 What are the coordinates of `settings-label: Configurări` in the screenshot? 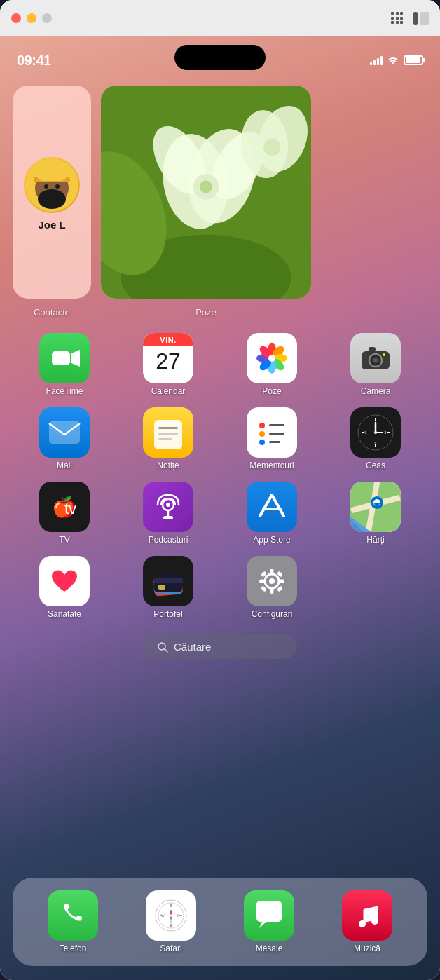 It's located at (272, 614).